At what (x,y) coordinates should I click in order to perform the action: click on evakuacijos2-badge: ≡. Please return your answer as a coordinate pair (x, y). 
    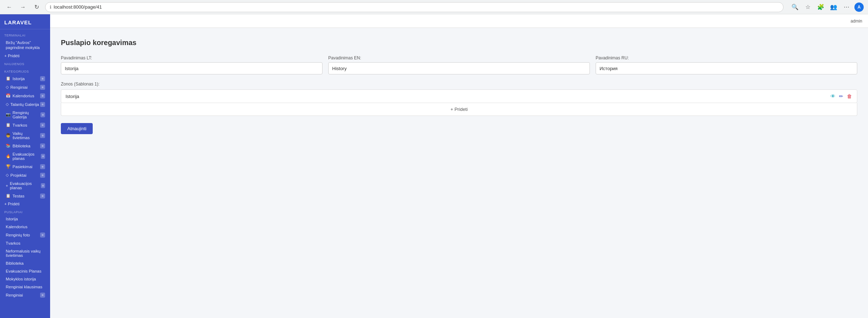
    Looking at the image, I should click on (43, 186).